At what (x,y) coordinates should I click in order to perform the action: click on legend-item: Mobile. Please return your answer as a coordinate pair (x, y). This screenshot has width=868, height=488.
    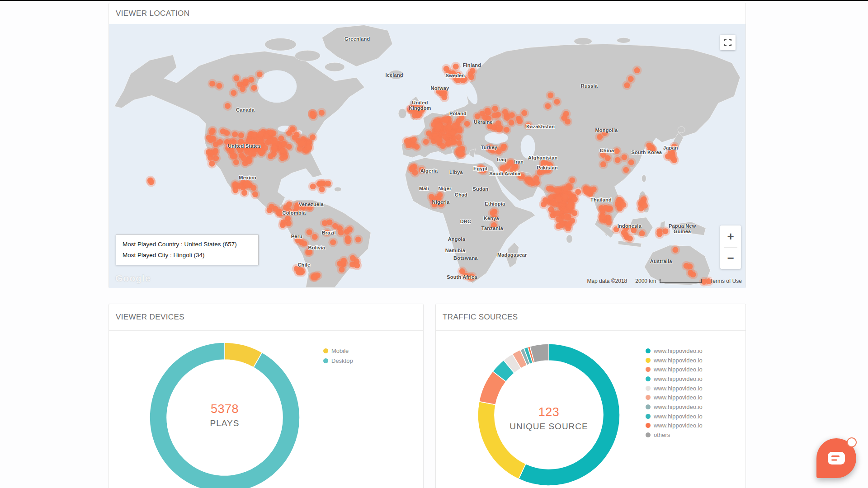
    Looking at the image, I should click on (338, 351).